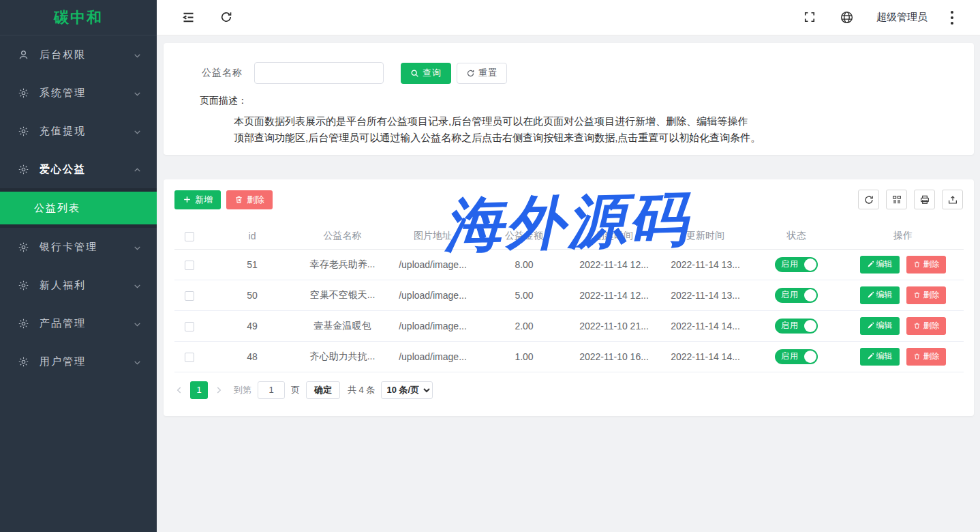 Image resolution: width=980 pixels, height=532 pixels. Describe the element at coordinates (470, 74) in the screenshot. I see `reset-icon` at that location.